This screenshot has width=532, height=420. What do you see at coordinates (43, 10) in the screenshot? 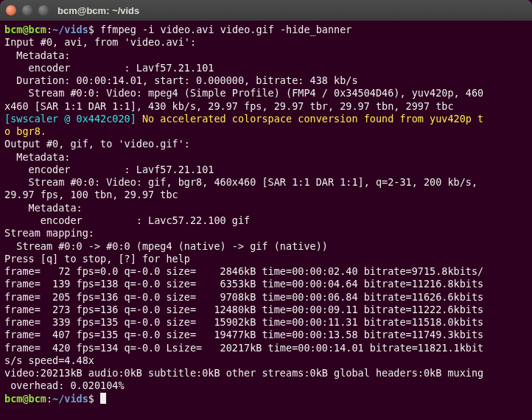
I see `maximize-icon` at bounding box center [43, 10].